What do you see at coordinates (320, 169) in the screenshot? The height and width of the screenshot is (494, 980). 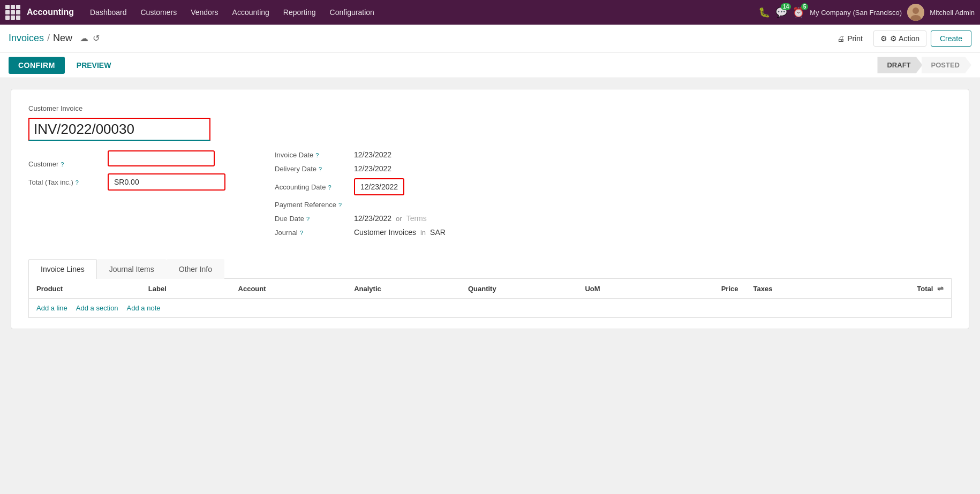 I see `delivery-date-help-icon: ?` at bounding box center [320, 169].